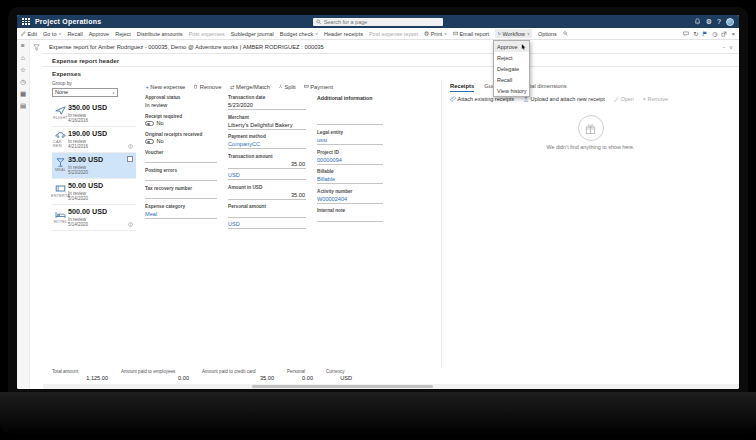 This screenshot has width=756, height=440. What do you see at coordinates (207, 87) in the screenshot?
I see `remove-expense-button: Remove` at bounding box center [207, 87].